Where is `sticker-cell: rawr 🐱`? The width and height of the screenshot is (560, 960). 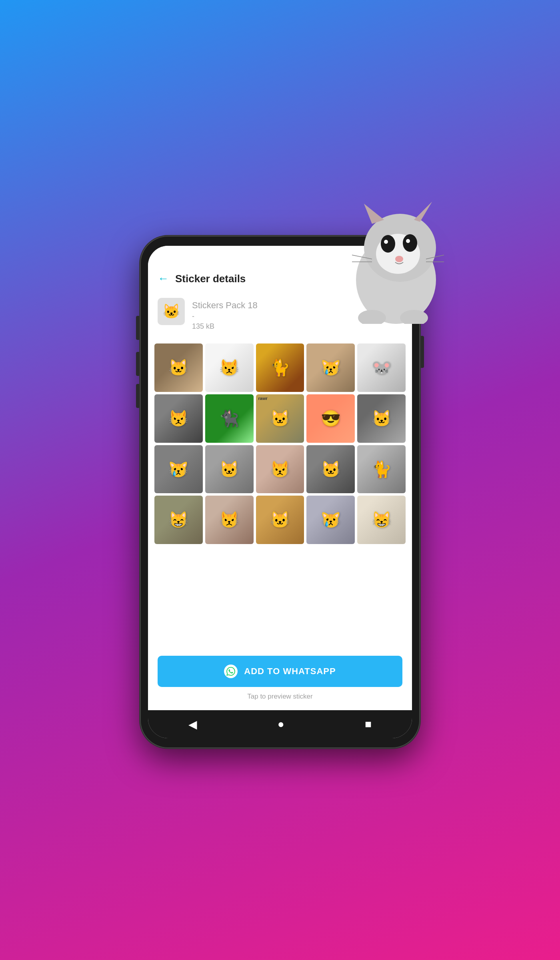 sticker-cell: rawr 🐱 is located at coordinates (280, 419).